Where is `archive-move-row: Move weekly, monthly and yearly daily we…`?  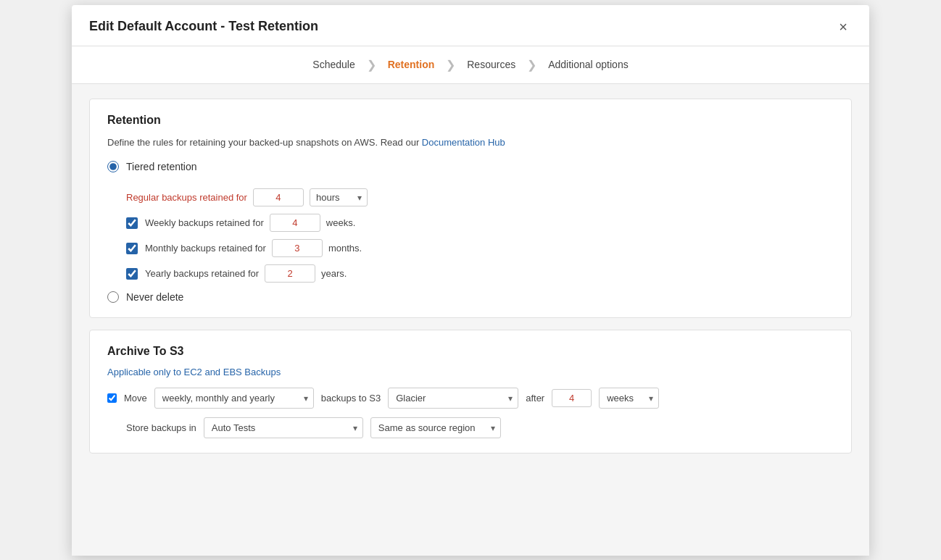
archive-move-row: Move weekly, monthly and yearly daily we… is located at coordinates (470, 398).